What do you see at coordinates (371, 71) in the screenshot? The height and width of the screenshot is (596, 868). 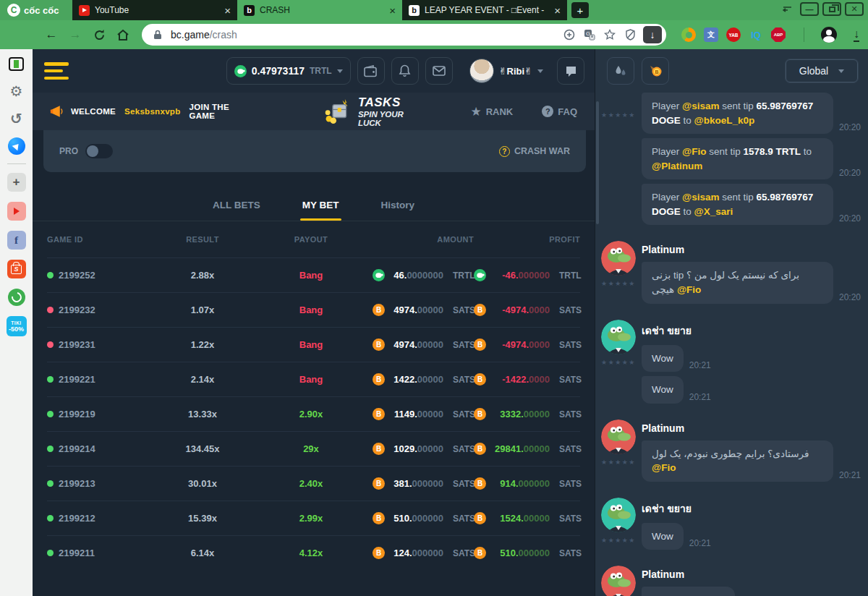 I see `wallet-button` at bounding box center [371, 71].